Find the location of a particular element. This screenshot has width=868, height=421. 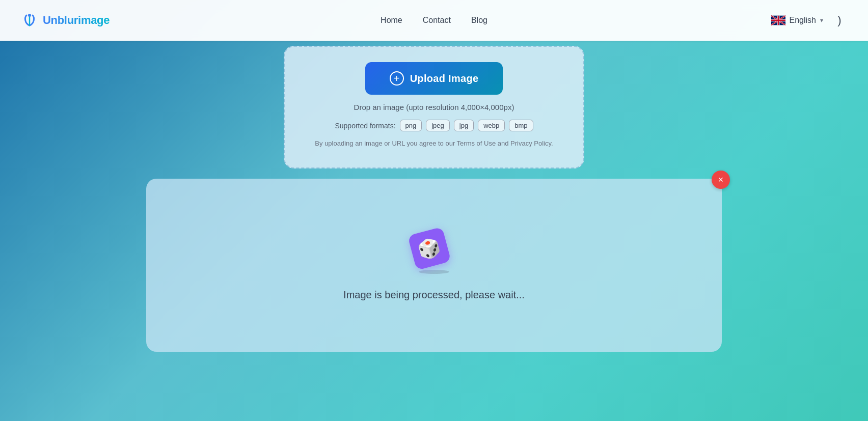

nav-links: Home Contact Blog is located at coordinates (434, 20).